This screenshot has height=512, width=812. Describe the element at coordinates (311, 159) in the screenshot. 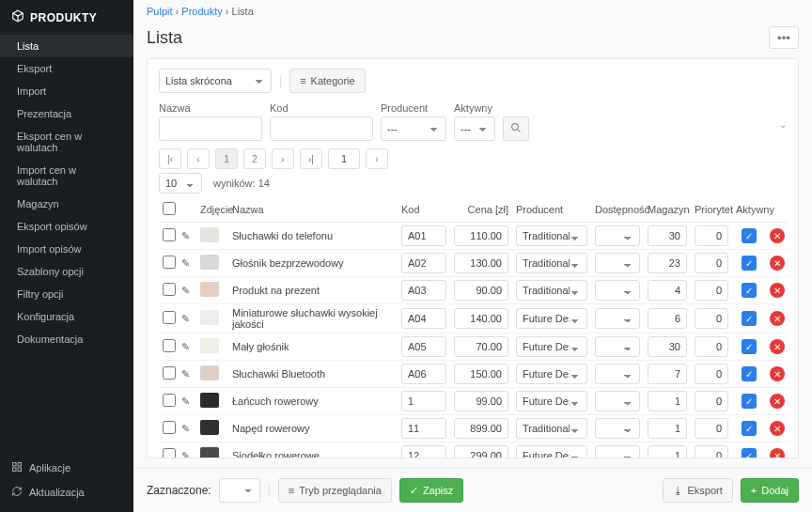

I see `pager-last: ›|` at that location.